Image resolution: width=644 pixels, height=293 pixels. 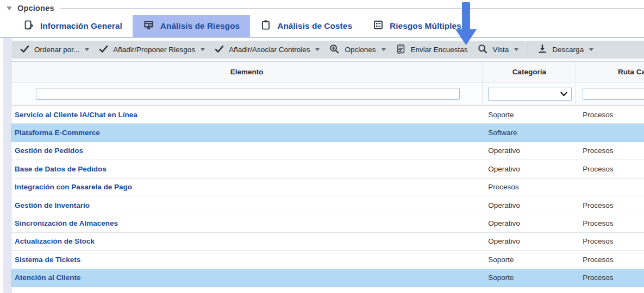 What do you see at coordinates (154, 50) in the screenshot?
I see `anadir-proponer-riesgos-label: Añadir/Proponer Riesgos` at bounding box center [154, 50].